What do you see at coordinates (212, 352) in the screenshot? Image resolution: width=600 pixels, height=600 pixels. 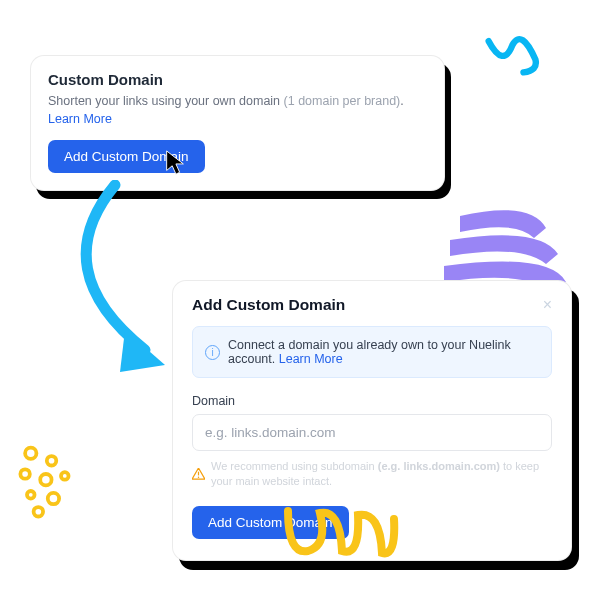 I see `info-icon: i` at bounding box center [212, 352].